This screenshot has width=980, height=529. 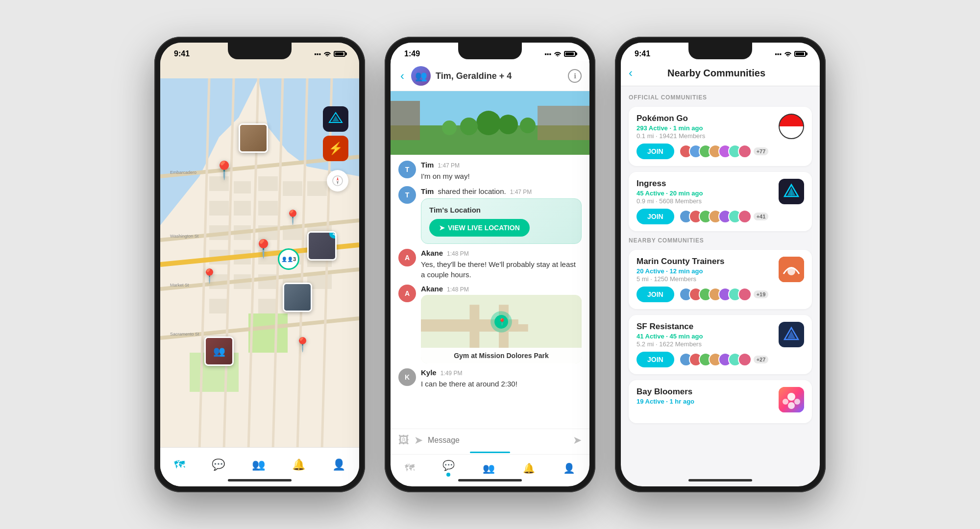 What do you see at coordinates (185, 334) in the screenshot?
I see `svg-text: Sacramento St` at bounding box center [185, 334].